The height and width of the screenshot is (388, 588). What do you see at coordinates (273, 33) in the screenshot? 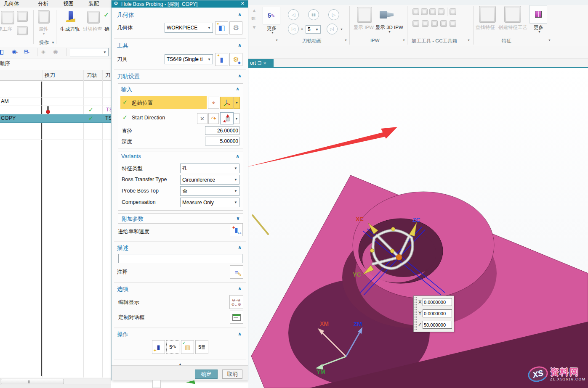
I see `more-a-dropdown-icon: ▼` at bounding box center [273, 33].